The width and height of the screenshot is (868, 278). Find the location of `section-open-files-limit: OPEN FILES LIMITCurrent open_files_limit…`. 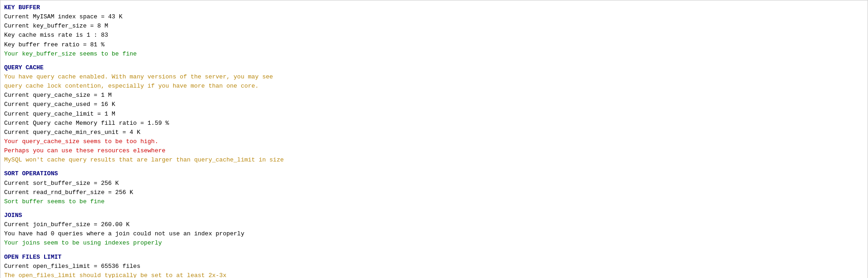

section-open-files-limit: OPEN FILES LIMITCurrent open_files_limit… is located at coordinates (434, 265).